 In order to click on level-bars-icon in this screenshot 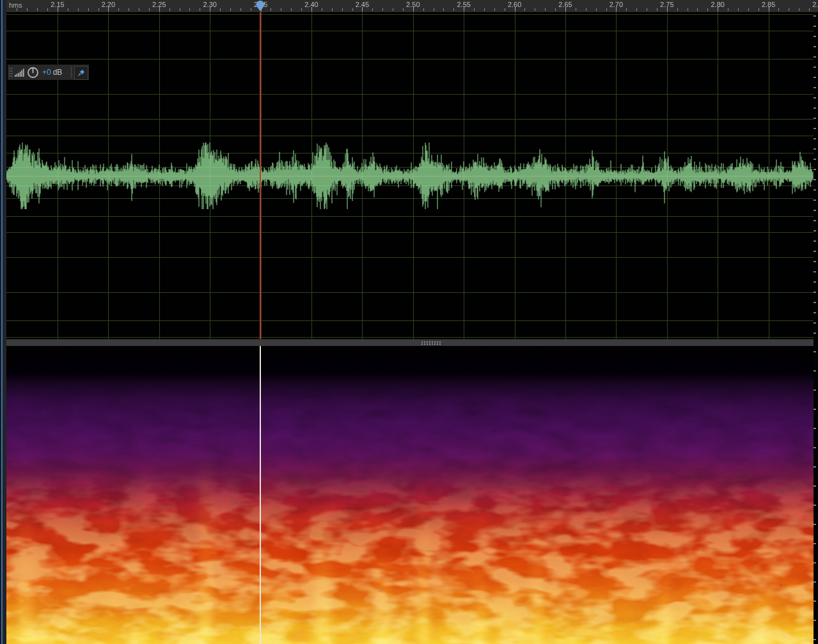, I will do `click(19, 73)`.